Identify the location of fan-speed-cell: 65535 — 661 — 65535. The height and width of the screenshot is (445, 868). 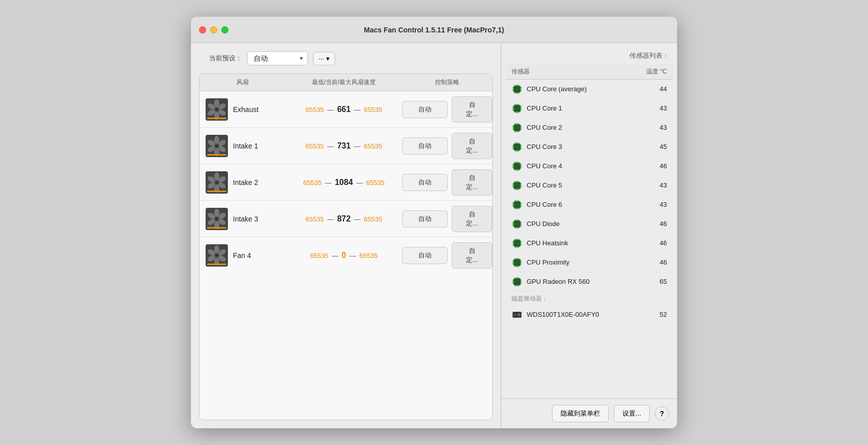
(344, 109).